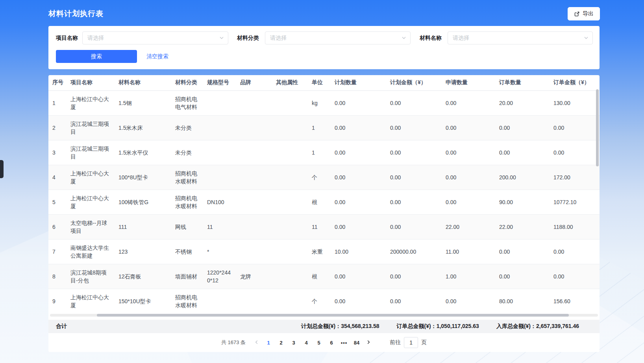 This screenshot has height=363, width=644. I want to click on page-button-1: 1, so click(268, 343).